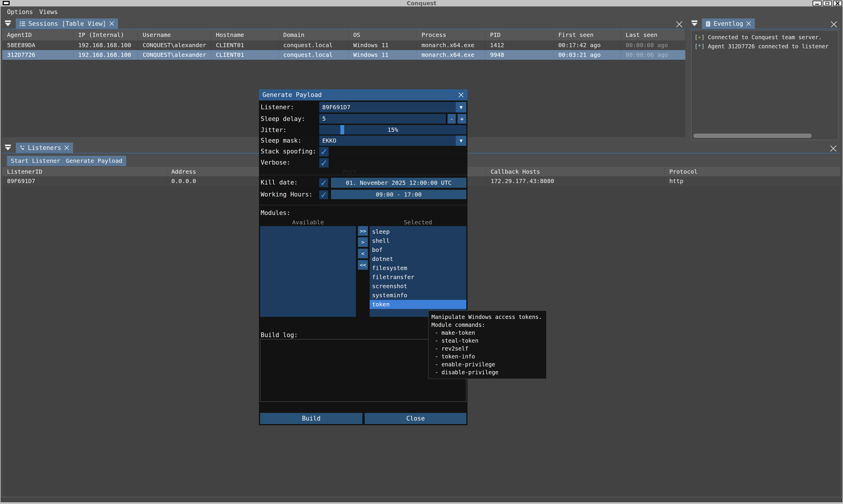 This screenshot has height=504, width=843. I want to click on cell-process: monarch.x64.exe, so click(451, 45).